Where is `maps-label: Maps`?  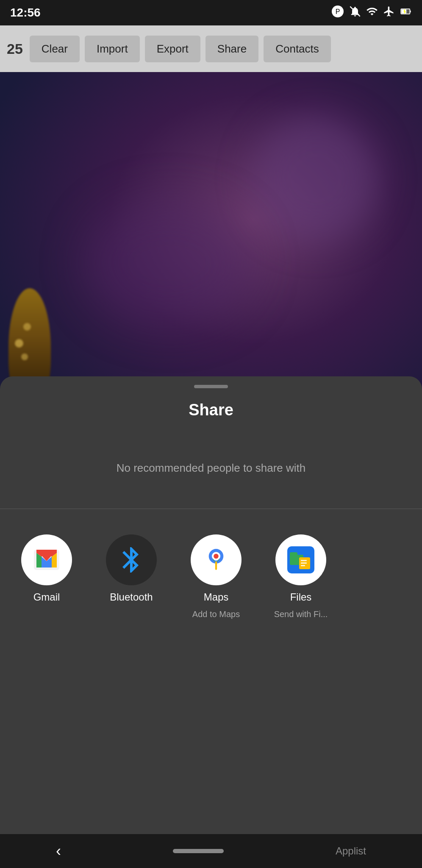
maps-label: Maps is located at coordinates (216, 598).